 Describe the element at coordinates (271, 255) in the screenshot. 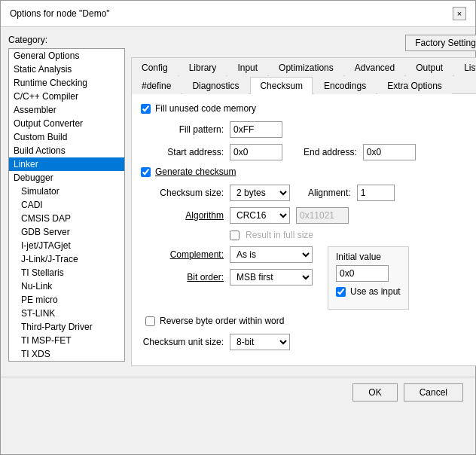

I see `complement-select: As isOne's complementTwo's complement` at that location.